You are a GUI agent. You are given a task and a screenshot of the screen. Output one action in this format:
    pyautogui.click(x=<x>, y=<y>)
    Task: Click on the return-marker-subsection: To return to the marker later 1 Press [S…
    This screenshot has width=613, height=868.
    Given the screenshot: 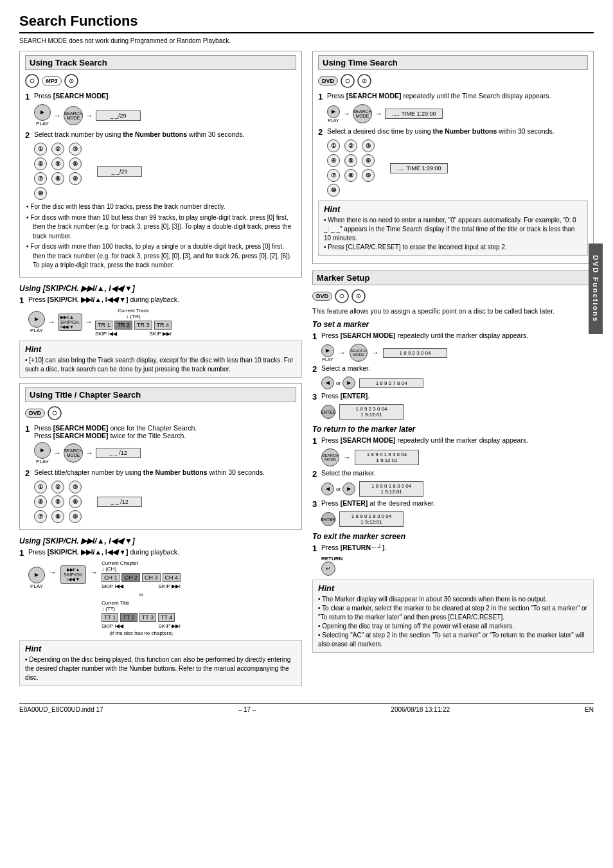 What is the action you would take?
    pyautogui.click(x=453, y=475)
    